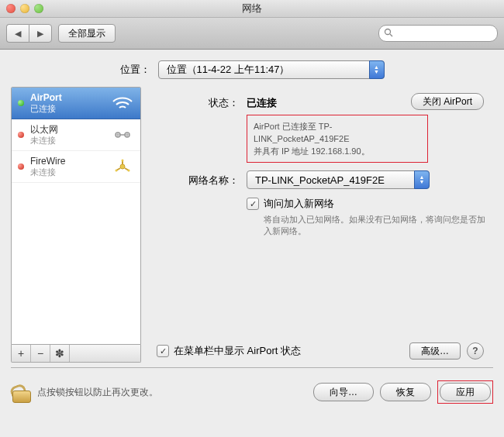  What do you see at coordinates (18, 34) in the screenshot?
I see `chevron-left-icon: ◀` at bounding box center [18, 34].